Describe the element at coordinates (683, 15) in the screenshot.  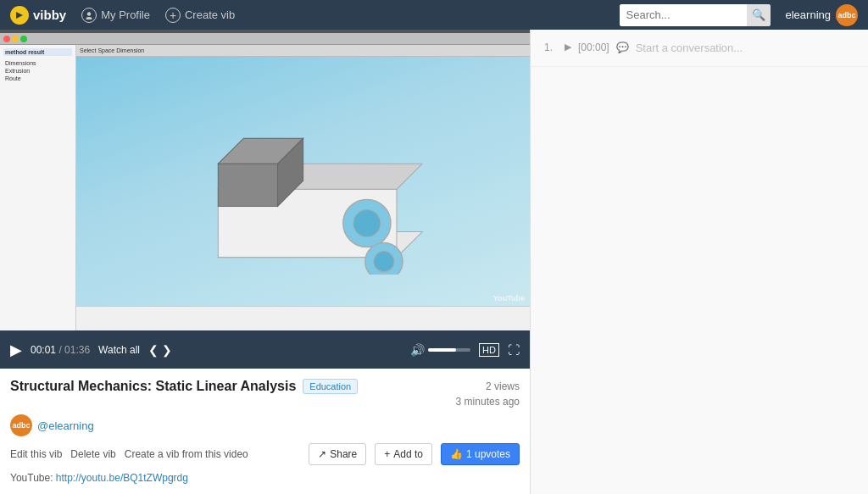
I see `search-input` at that location.